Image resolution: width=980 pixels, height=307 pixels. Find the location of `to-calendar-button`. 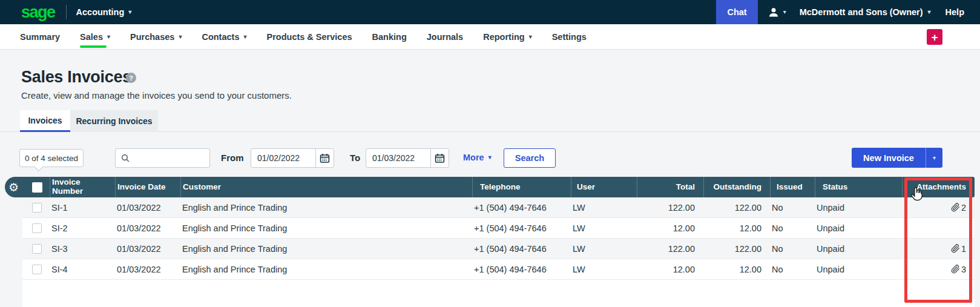

to-calendar-button is located at coordinates (439, 158).